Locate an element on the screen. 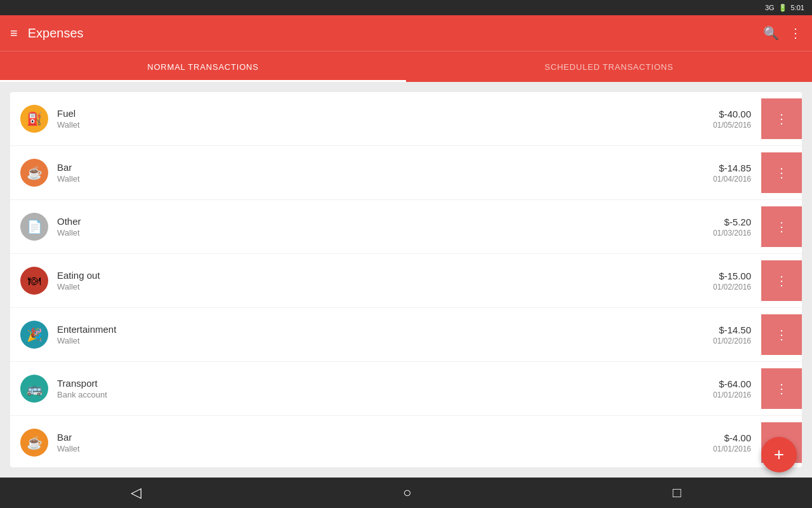 The width and height of the screenshot is (812, 508). transaction-row: 🍽 Eating out Wallet $-15.00 01/02/2016 ⋮ is located at coordinates (406, 281).